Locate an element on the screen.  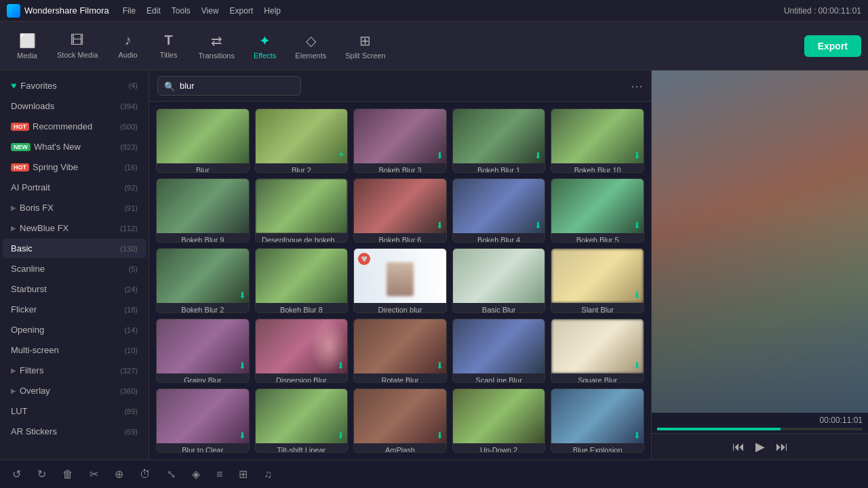
sidebar-item-ai-portrait: AI Portrait (92) is located at coordinates (75, 187).